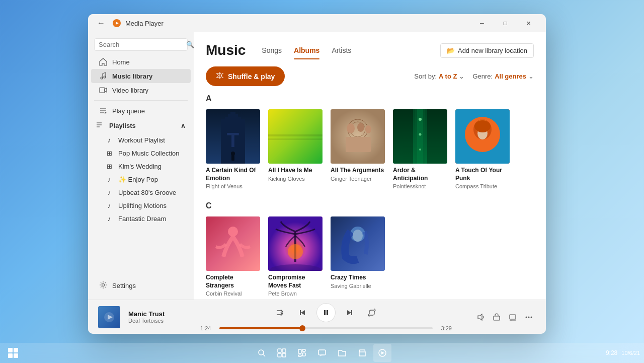  What do you see at coordinates (302, 328) in the screenshot?
I see `progress-thumb` at bounding box center [302, 328].